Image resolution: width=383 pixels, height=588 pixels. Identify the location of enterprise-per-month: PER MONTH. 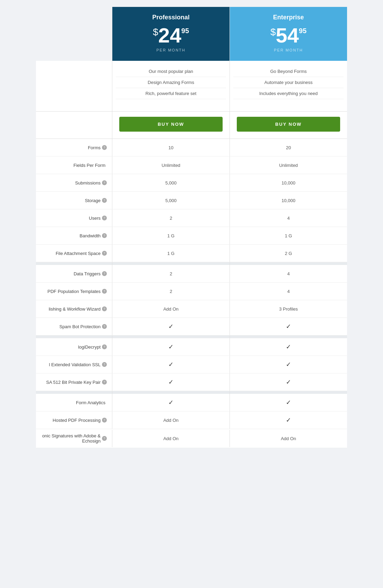
(288, 50).